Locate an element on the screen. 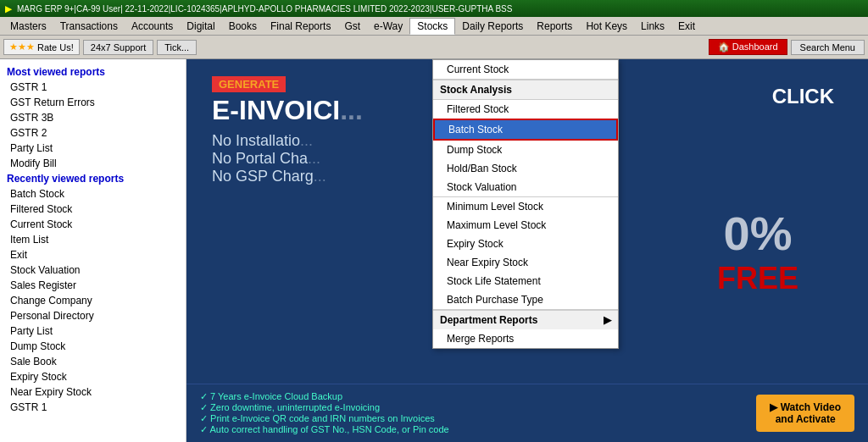  menu-transactions: Transactions is located at coordinates (89, 26).